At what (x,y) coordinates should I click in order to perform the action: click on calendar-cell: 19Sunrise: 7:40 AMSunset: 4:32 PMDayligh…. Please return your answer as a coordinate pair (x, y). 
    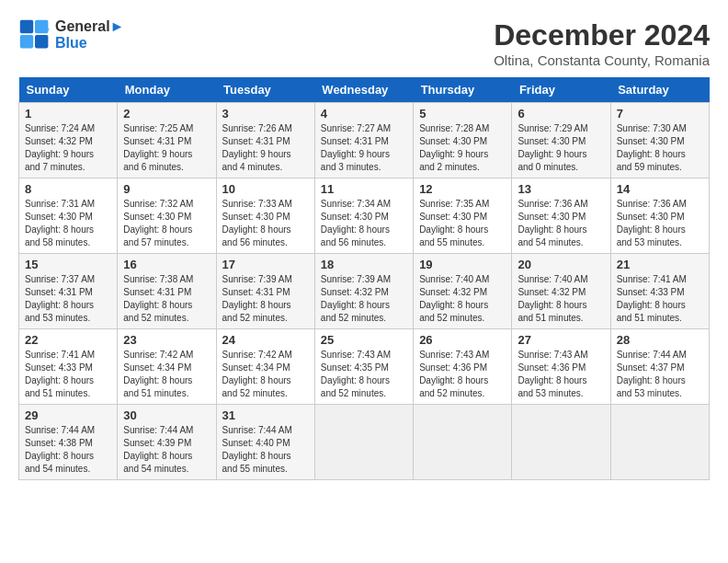
    Looking at the image, I should click on (463, 292).